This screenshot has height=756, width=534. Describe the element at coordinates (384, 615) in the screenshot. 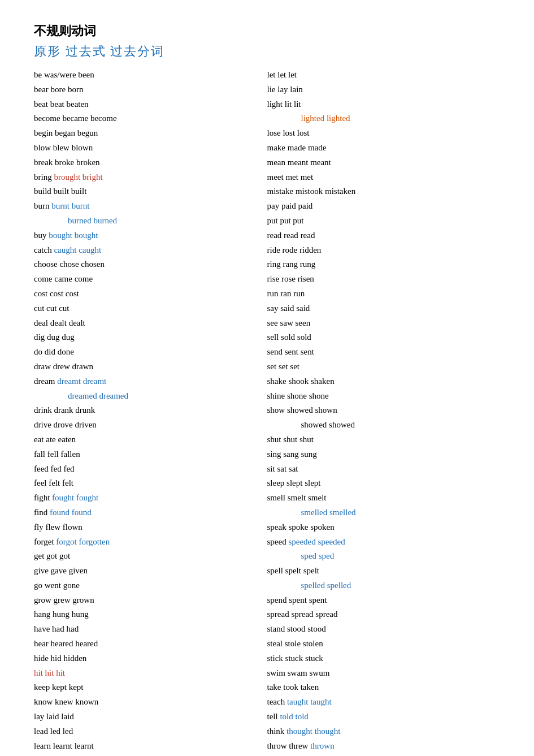

I see `word-line: spread spread spread` at that location.